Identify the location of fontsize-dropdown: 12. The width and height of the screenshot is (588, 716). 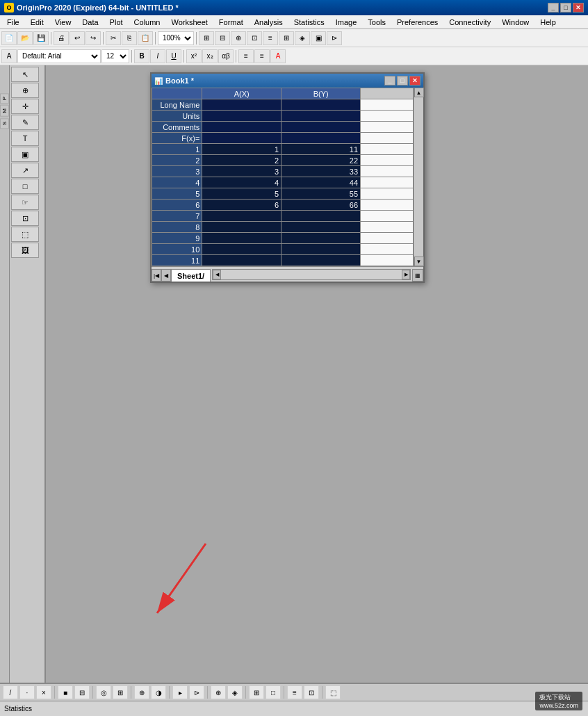
(115, 56).